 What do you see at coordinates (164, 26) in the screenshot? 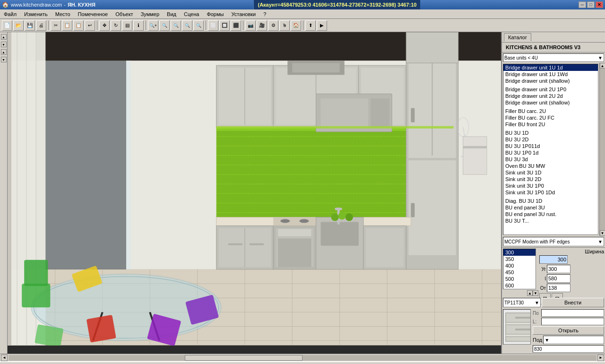
I see `tb-zoom-in: 🔍` at bounding box center [164, 26].